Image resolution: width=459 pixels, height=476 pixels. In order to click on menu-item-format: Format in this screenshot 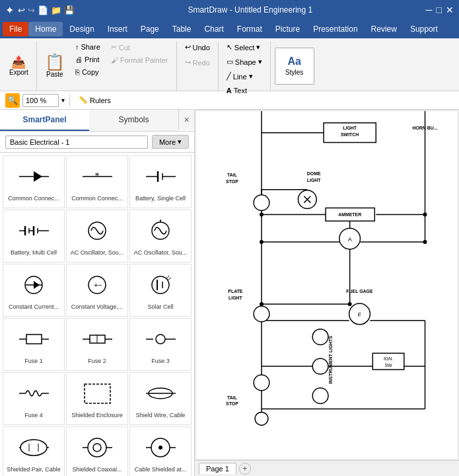, I will do `click(250, 29)`.